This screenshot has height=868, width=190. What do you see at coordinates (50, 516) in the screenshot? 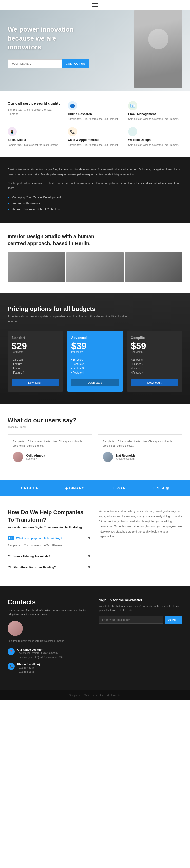
I see `transform-title: How Do We Help Companies To Transform?` at bounding box center [50, 516].